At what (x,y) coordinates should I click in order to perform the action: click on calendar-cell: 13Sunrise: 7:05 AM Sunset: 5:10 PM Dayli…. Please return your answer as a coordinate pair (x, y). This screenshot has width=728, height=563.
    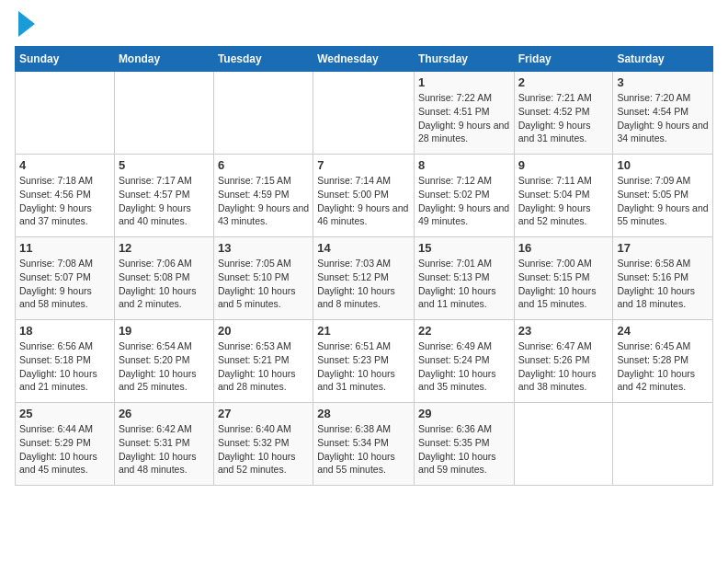
    Looking at the image, I should click on (263, 279).